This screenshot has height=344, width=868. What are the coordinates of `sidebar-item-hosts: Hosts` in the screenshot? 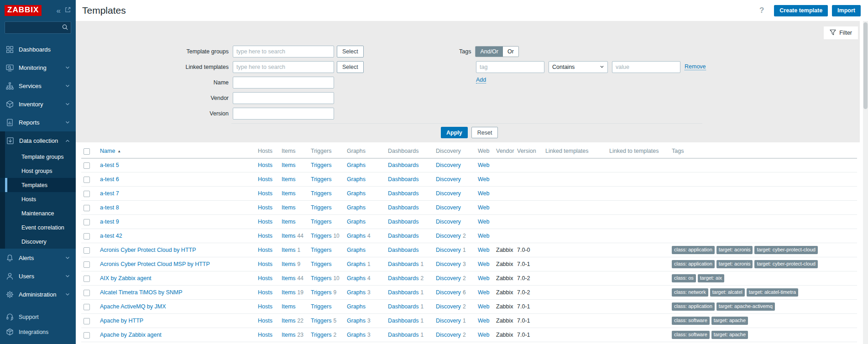 It's located at (38, 199).